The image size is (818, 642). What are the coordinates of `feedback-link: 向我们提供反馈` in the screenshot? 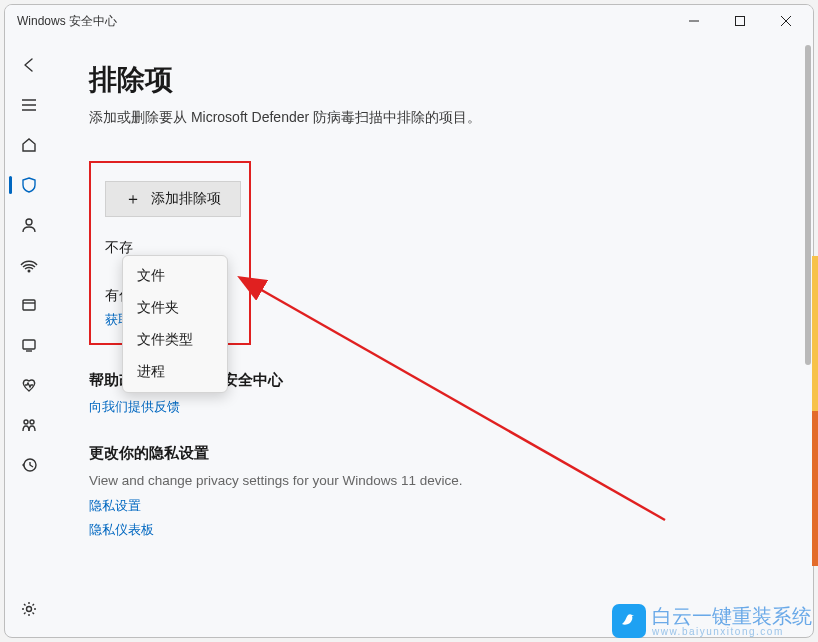 It's located at (431, 407).